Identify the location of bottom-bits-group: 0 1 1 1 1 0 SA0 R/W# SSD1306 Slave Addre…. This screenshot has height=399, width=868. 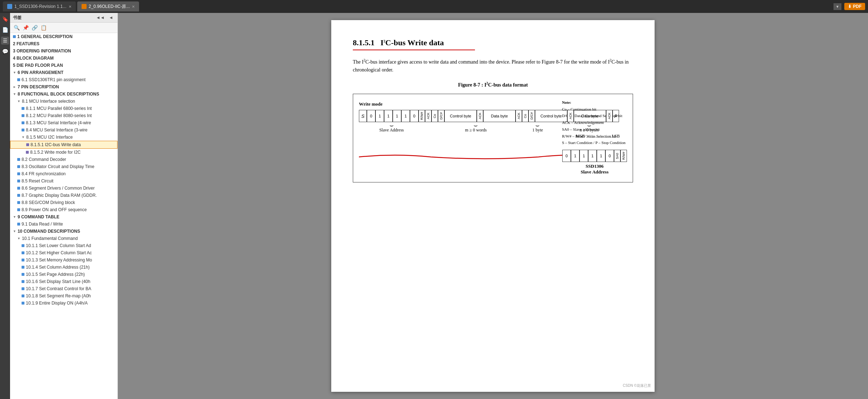
(595, 162).